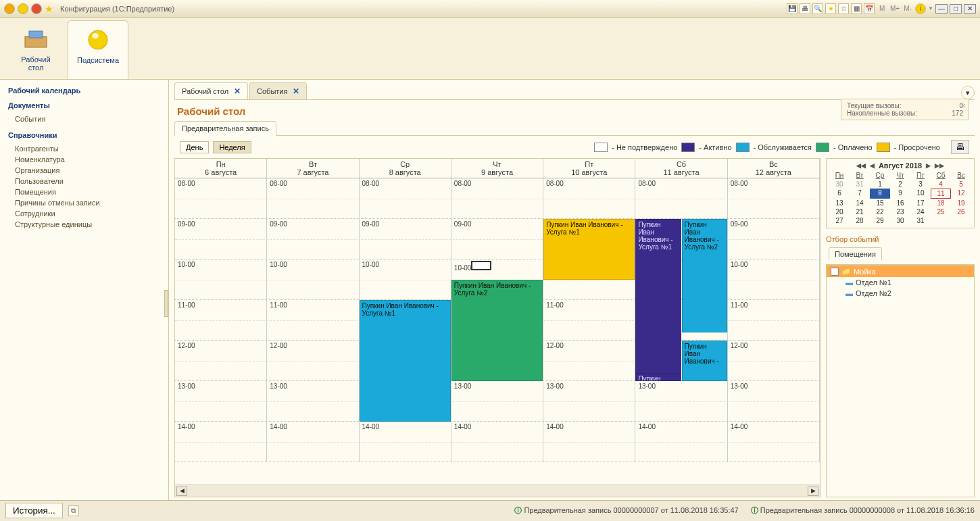  What do you see at coordinates (481, 266) in the screenshot?
I see `selected-time-slot` at bounding box center [481, 266].